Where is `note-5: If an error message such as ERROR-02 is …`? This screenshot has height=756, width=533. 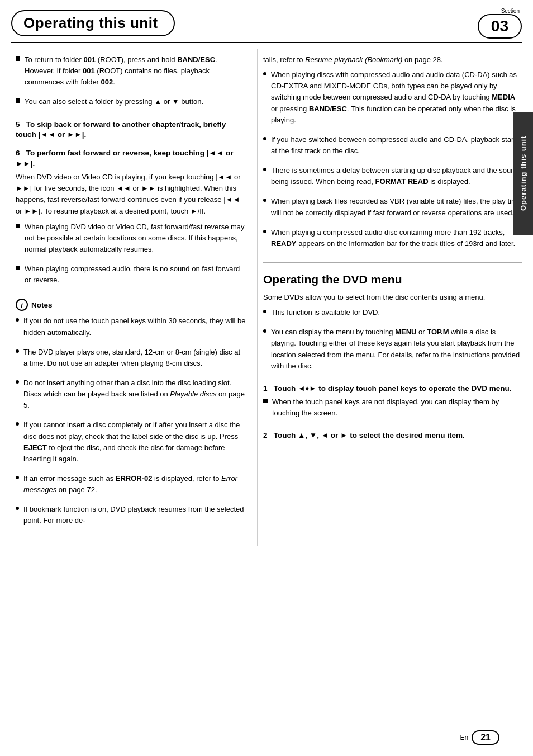 note-5: If an error message such as ERROR-02 is … is located at coordinates (131, 486).